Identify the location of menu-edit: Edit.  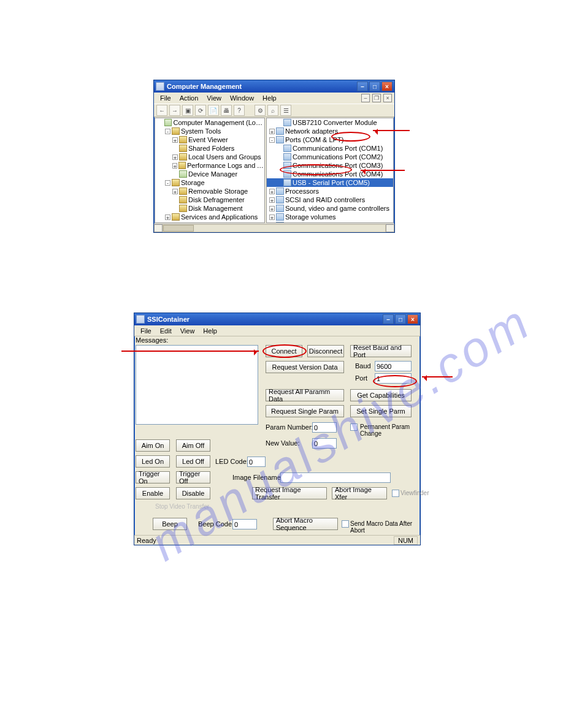
(166, 331).